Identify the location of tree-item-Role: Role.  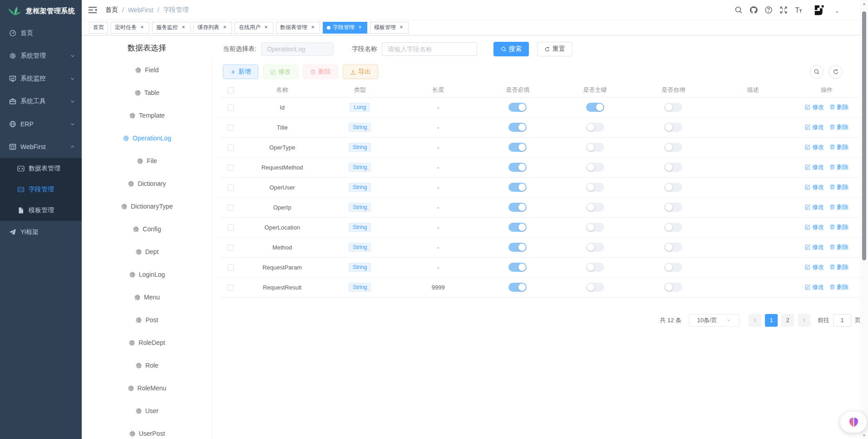
(147, 365).